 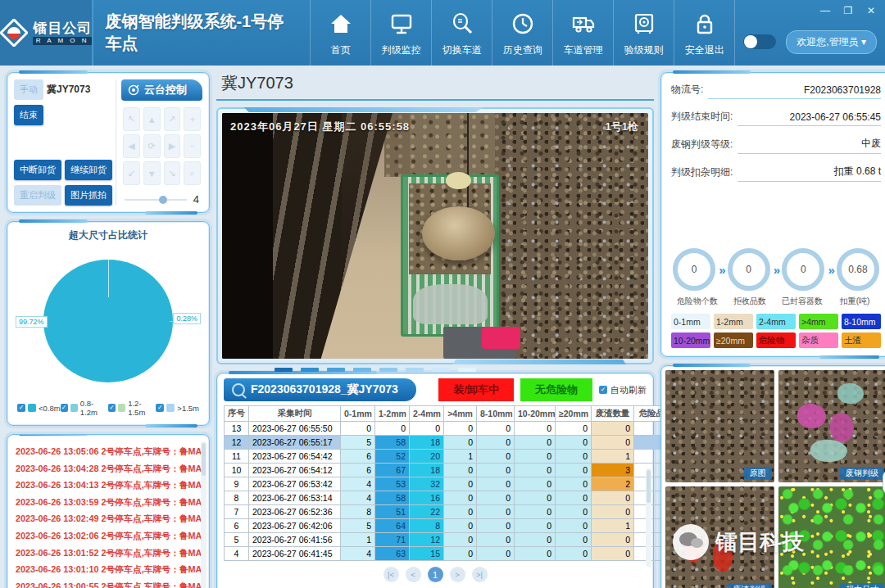 I want to click on company-name-en: R A M O N, so click(x=62, y=41).